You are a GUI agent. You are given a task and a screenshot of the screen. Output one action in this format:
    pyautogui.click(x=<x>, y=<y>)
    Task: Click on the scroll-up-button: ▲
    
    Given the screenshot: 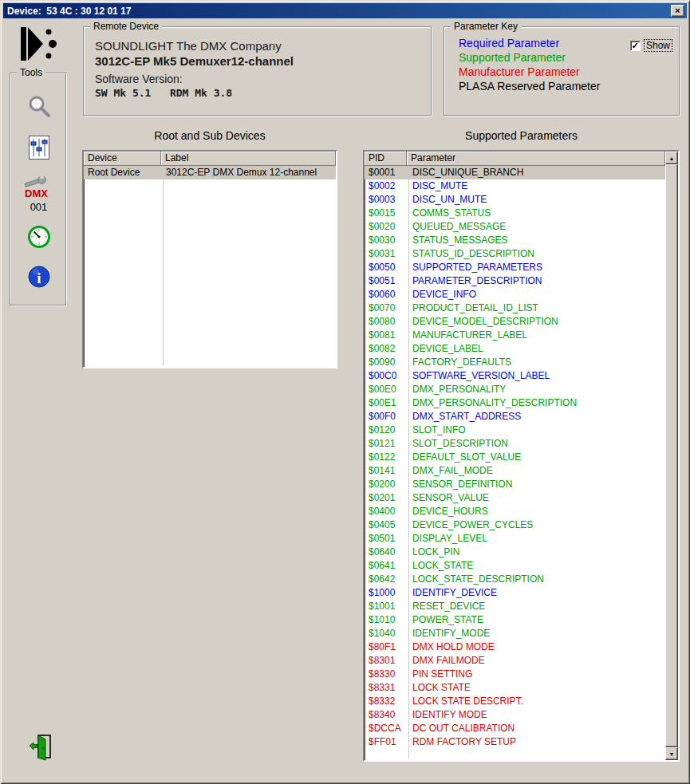 What is the action you would take?
    pyautogui.click(x=672, y=158)
    